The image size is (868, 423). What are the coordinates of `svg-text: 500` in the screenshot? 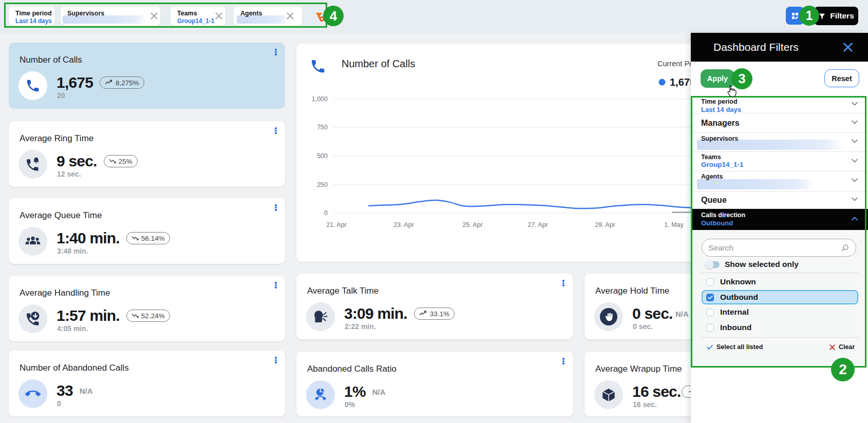 It's located at (323, 156).